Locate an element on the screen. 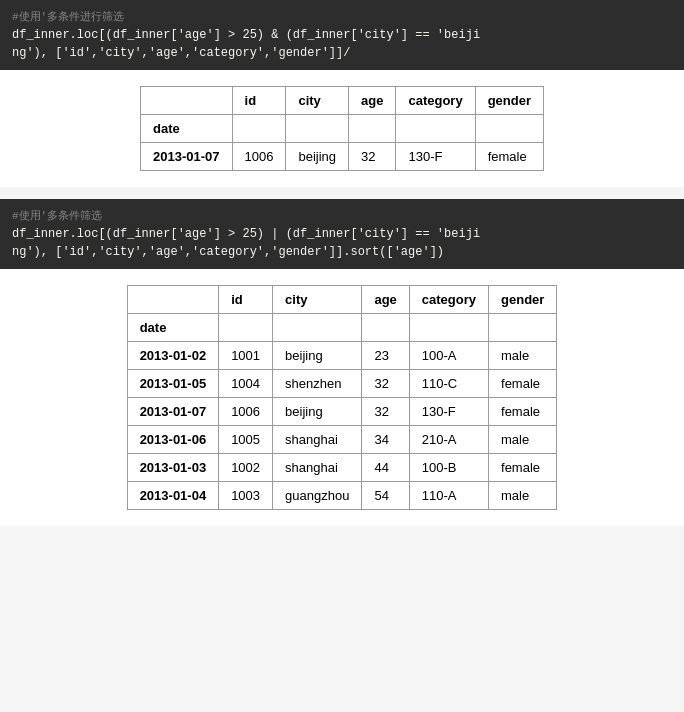 This screenshot has height=712, width=684. table-1-body: 2013-01-071006beijing32130-Ffemale is located at coordinates (342, 157).